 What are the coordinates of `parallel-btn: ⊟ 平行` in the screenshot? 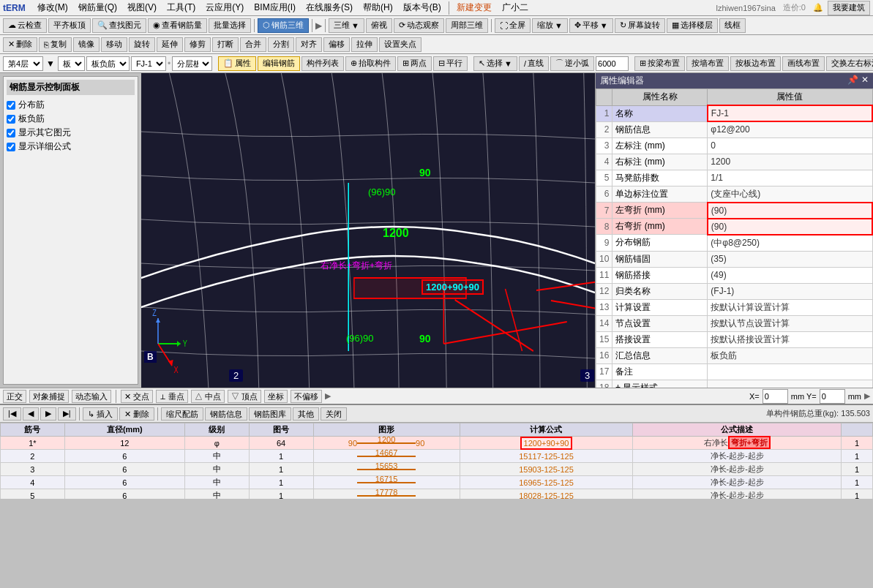 It's located at (451, 64).